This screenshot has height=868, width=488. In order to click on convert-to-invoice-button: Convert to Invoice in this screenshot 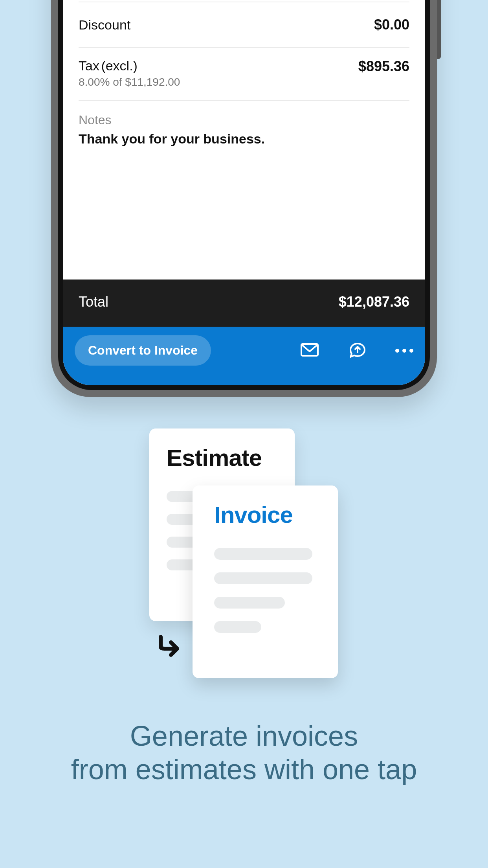, I will do `click(143, 351)`.